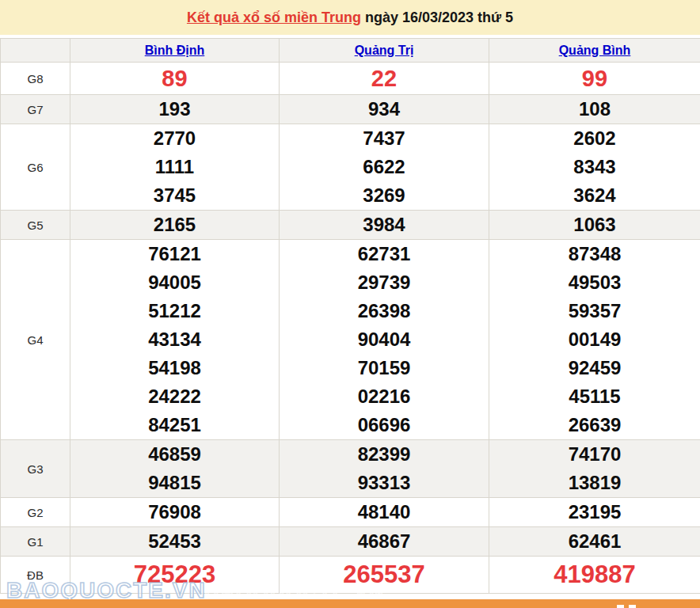  Describe the element at coordinates (595, 425) in the screenshot. I see `result-number: 26639` at that location.